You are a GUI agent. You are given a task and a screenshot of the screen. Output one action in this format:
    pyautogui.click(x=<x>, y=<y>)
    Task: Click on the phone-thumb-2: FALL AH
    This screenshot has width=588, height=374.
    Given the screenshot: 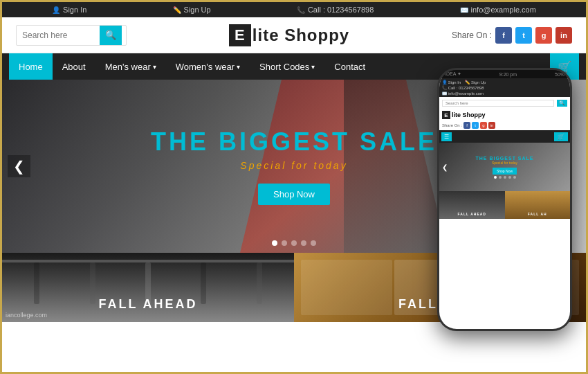 What is the action you would take?
    pyautogui.click(x=538, y=205)
    